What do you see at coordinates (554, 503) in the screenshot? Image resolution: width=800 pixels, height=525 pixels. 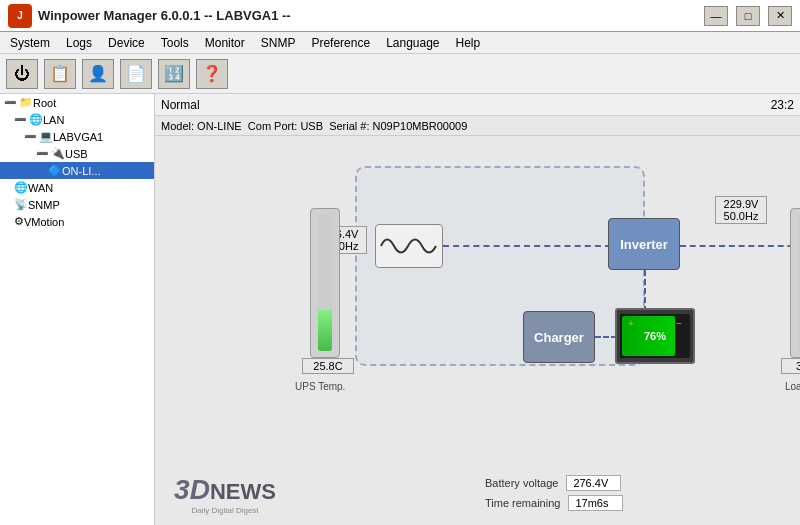 I see `time-remaining-row: Time remaining 17m6s` at bounding box center [554, 503].